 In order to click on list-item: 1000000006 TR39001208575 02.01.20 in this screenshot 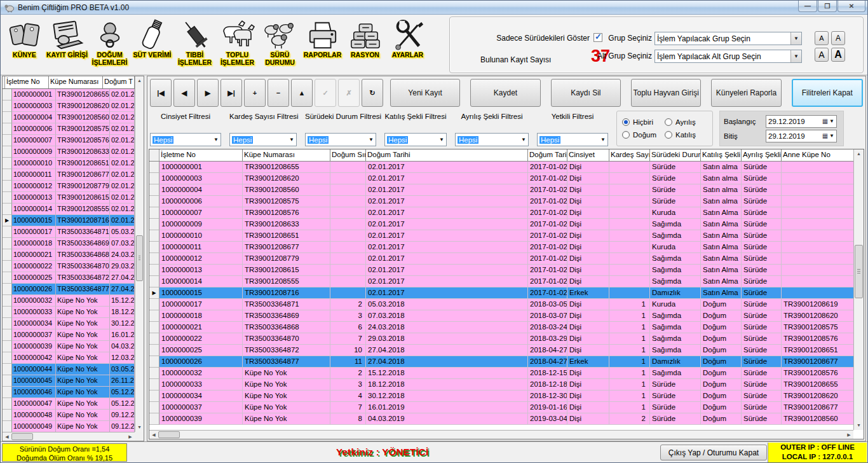, I will do `click(69, 129)`.